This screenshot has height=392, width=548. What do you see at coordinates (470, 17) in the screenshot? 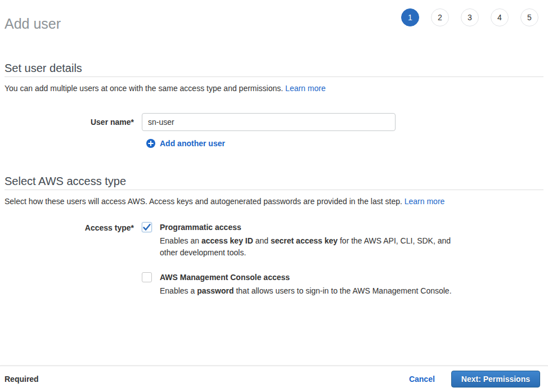
I see `step-number: 3` at bounding box center [470, 17].